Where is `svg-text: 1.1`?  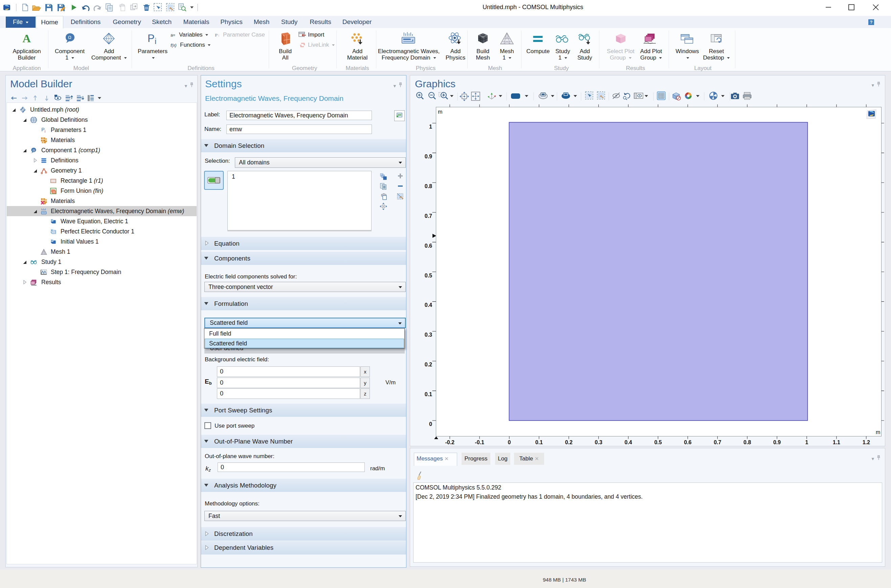 svg-text: 1.1 is located at coordinates (837, 442).